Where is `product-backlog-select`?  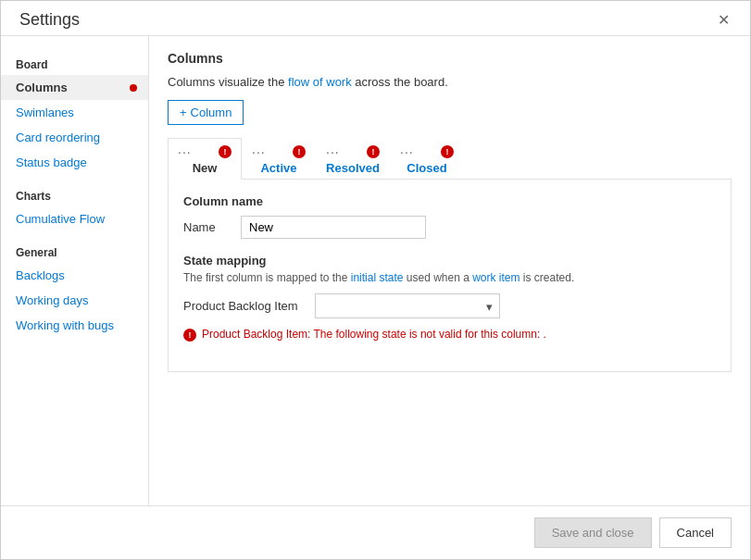 product-backlog-select is located at coordinates (407, 305).